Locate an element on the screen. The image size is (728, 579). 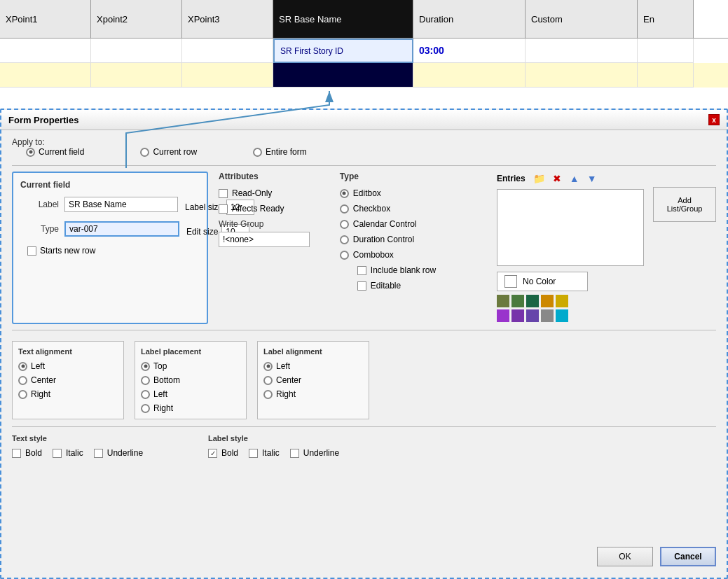
label-place-left-radio is located at coordinates (146, 395).